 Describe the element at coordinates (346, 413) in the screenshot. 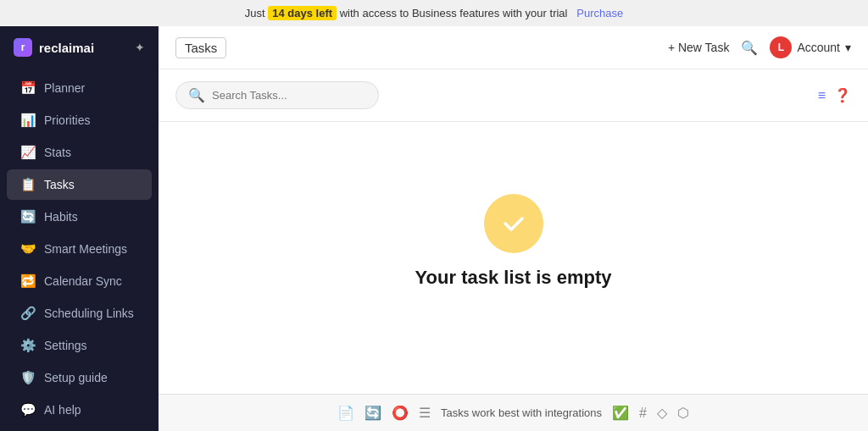

I see `bottom-icon-1: 📄` at that location.